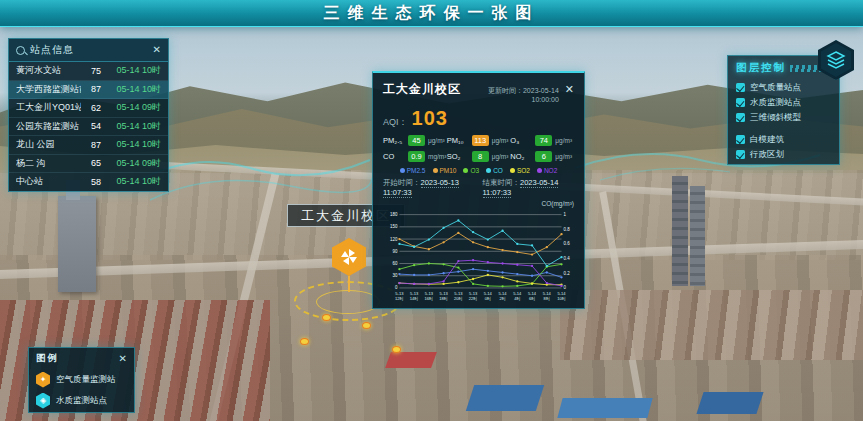 This screenshot has height=421, width=863. I want to click on station-update-time: 05-14 09时, so click(133, 108).